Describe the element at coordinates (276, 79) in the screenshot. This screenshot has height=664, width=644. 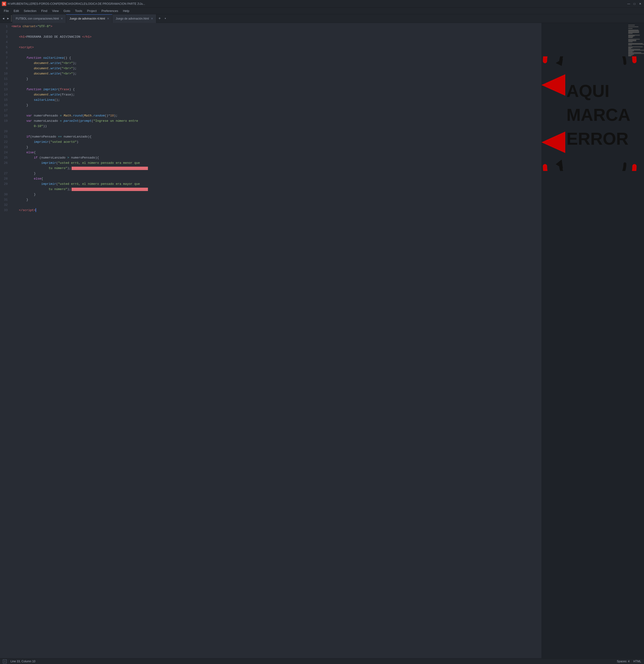
I see `line-content-11: }` at that location.